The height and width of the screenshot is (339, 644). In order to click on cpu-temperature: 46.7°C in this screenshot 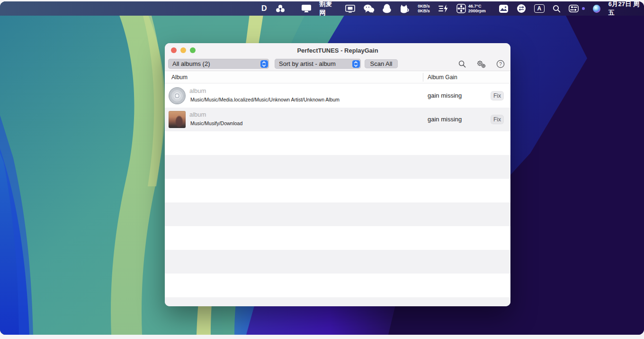, I will do `click(475, 6)`.